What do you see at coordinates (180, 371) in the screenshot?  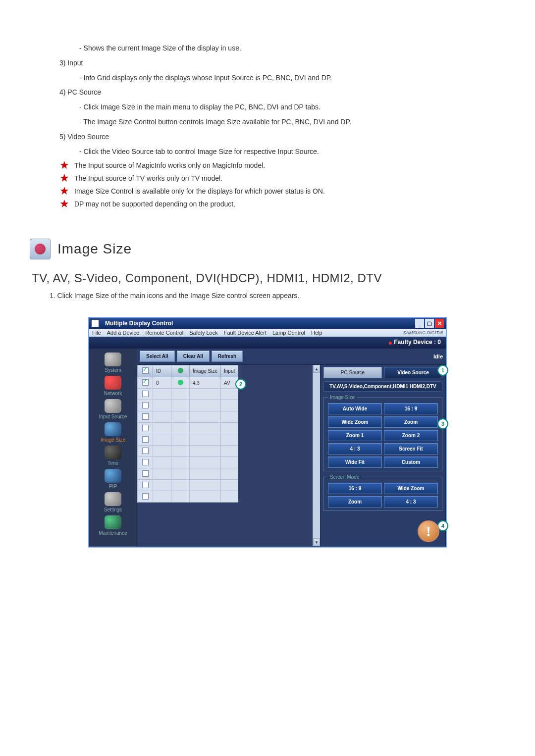 I see `col-status` at bounding box center [180, 371].